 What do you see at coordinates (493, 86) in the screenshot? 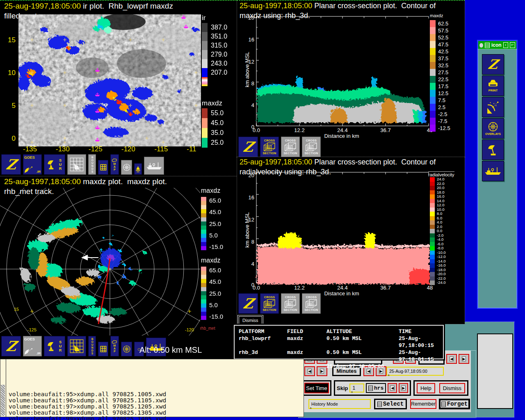
I see `print-button: PRINT` at bounding box center [493, 86].